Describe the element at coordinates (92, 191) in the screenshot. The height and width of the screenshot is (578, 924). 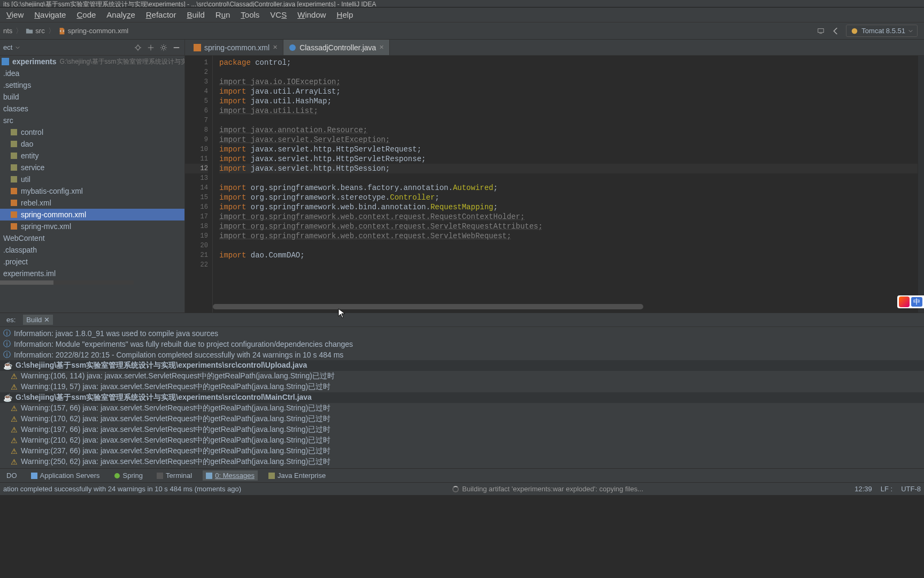
I see `tree-item-mybatis: mybatis-config.xml` at that location.